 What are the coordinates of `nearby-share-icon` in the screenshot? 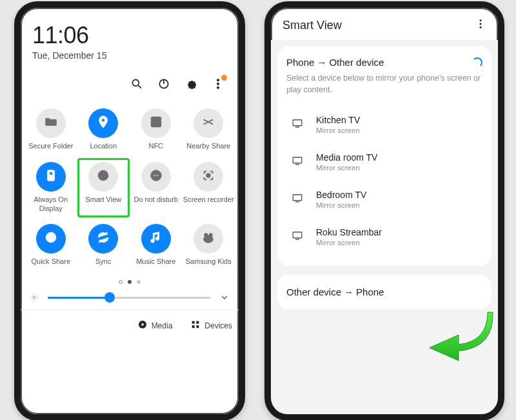 It's located at (208, 123).